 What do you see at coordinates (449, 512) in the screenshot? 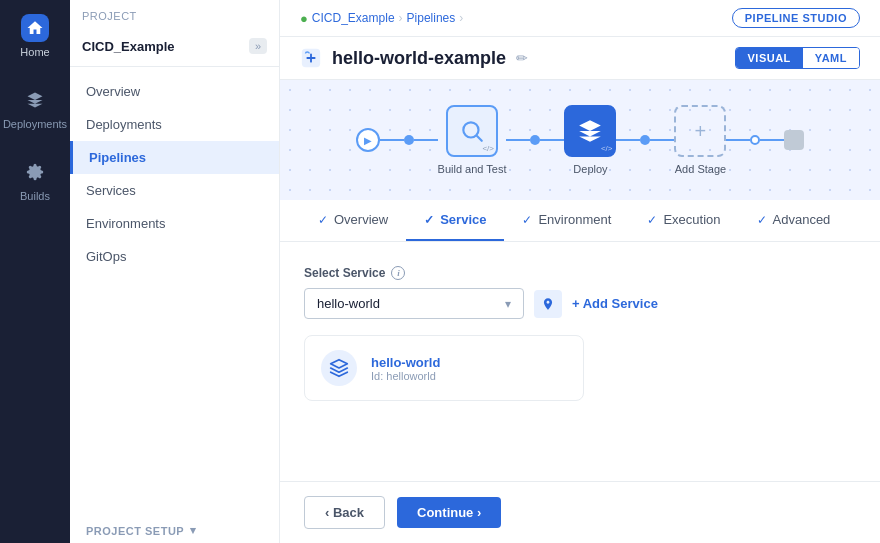
I see `continue-button: Continue ›` at bounding box center [449, 512].